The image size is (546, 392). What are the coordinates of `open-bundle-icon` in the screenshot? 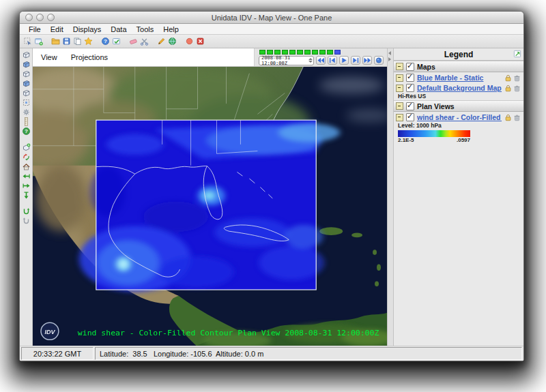 It's located at (55, 42).